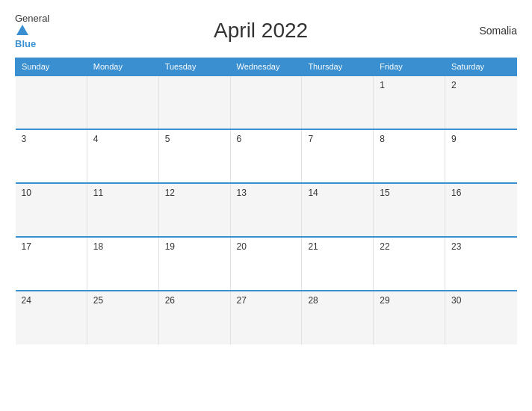  Describe the element at coordinates (239, 139) in the screenshot. I see `day-number: 6` at that location.